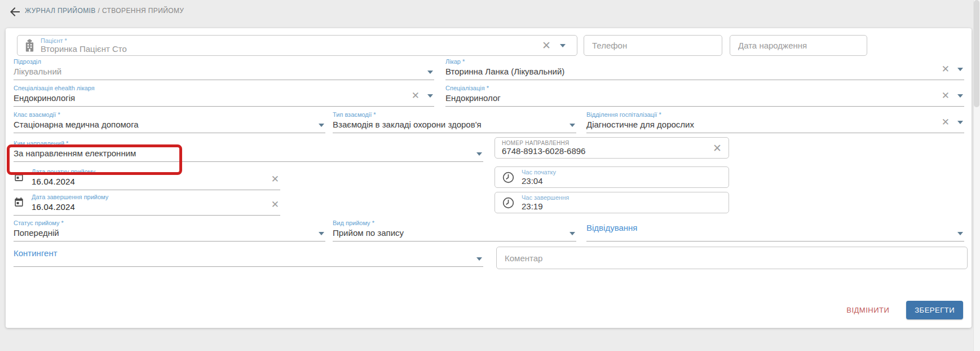 The width and height of the screenshot is (980, 351). I want to click on appointment-kind-label: Вид прийому *, so click(454, 223).